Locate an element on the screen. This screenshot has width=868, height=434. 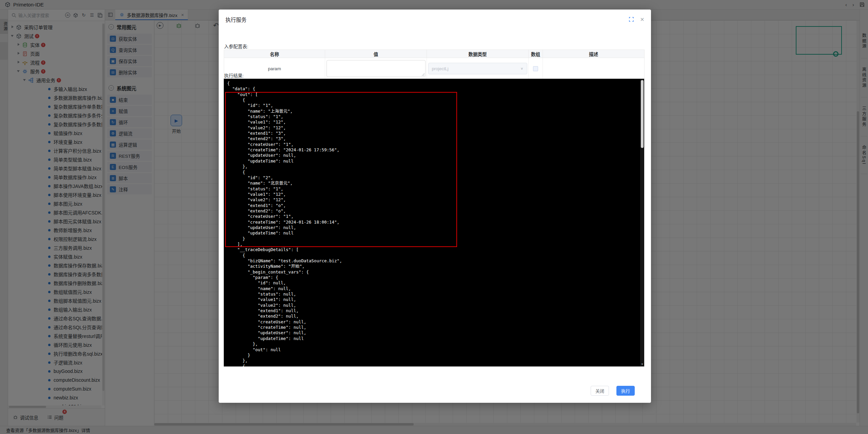
close-dialog-icon: × is located at coordinates (642, 19).